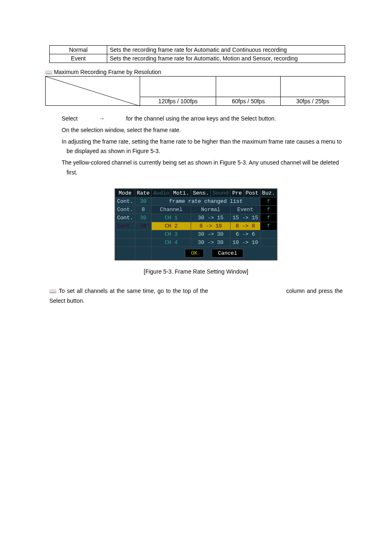  Describe the element at coordinates (196, 193) in the screenshot. I see `figure-header-row: Mode Rate Audio Moti. Sens. Sound Pre Po…` at that location.